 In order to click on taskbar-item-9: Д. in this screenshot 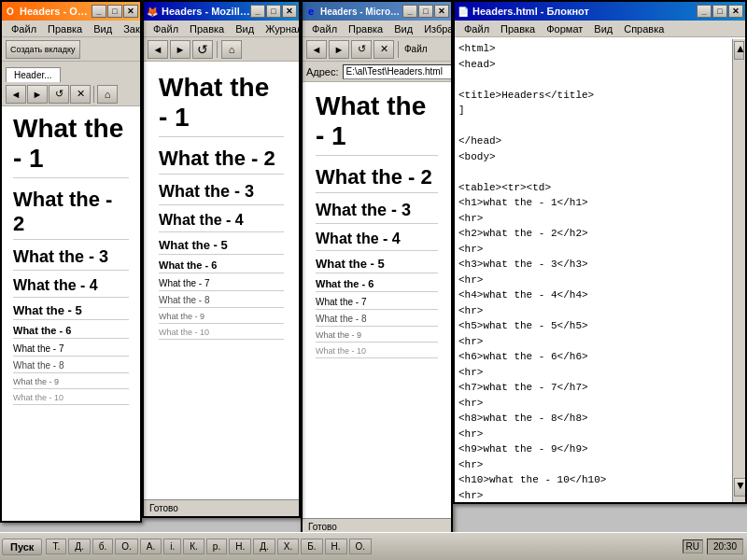, I will do `click(264, 547)`.